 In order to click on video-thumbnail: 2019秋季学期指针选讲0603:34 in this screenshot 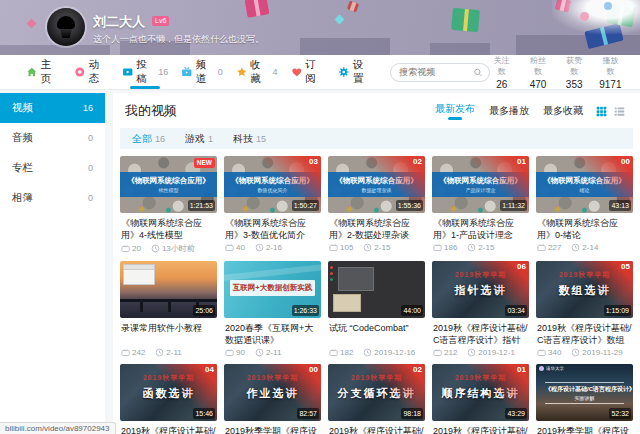, I will do `click(480, 290)`.